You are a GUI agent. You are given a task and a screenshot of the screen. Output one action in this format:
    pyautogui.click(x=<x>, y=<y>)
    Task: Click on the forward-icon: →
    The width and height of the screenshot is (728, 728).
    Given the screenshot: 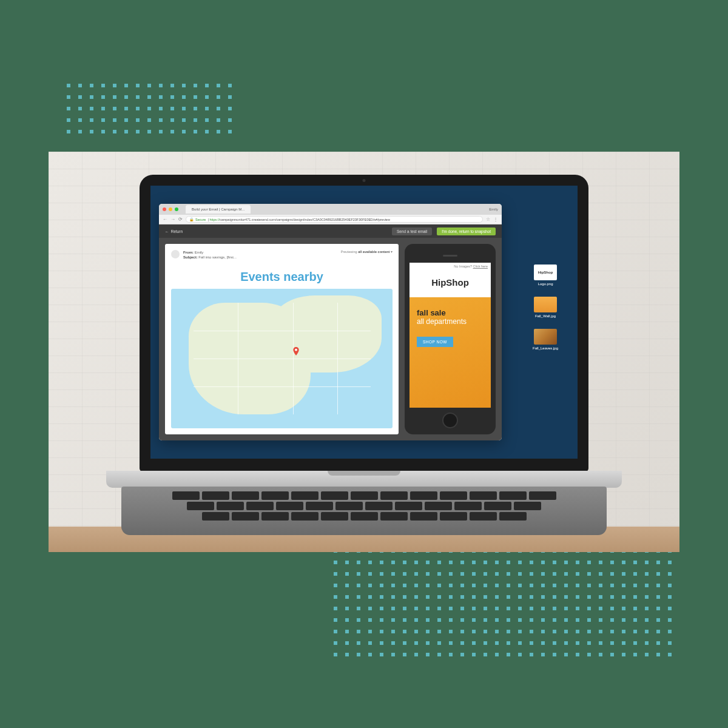 What is the action you would take?
    pyautogui.click(x=173, y=220)
    